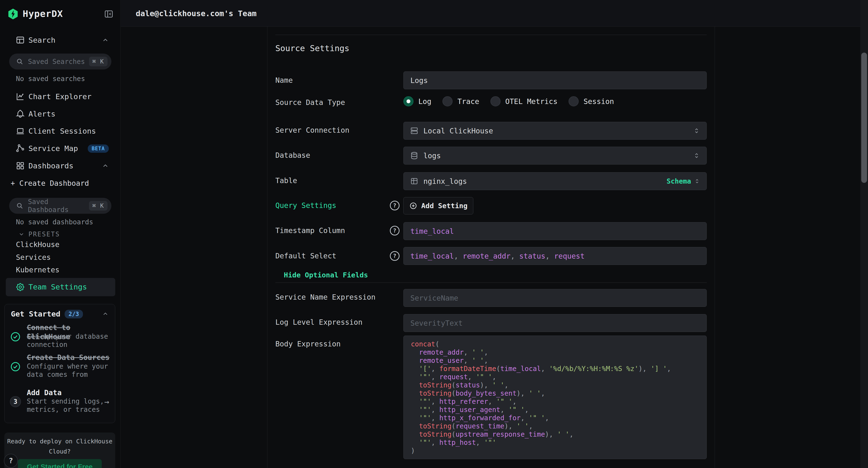 This screenshot has width=868, height=468. What do you see at coordinates (20, 166) in the screenshot?
I see `dashboards-icon` at bounding box center [20, 166].